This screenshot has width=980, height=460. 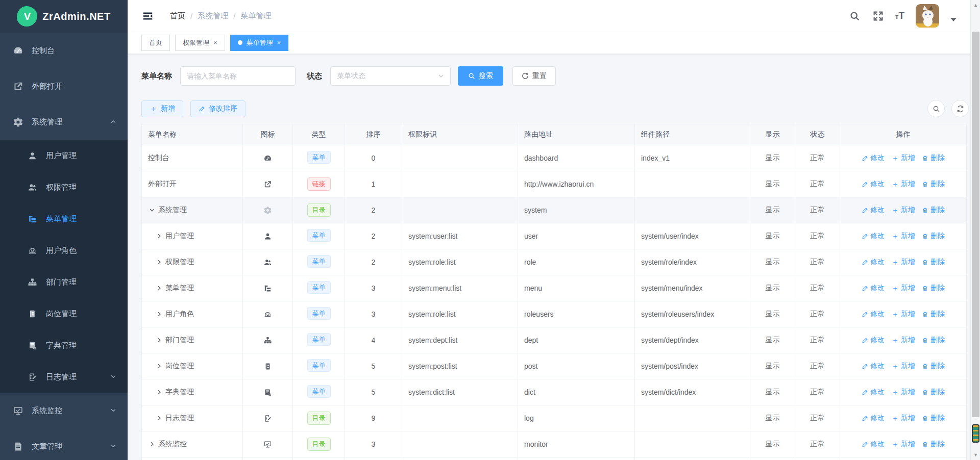 I want to click on tab-菜单管理: 菜单管理×, so click(x=259, y=43).